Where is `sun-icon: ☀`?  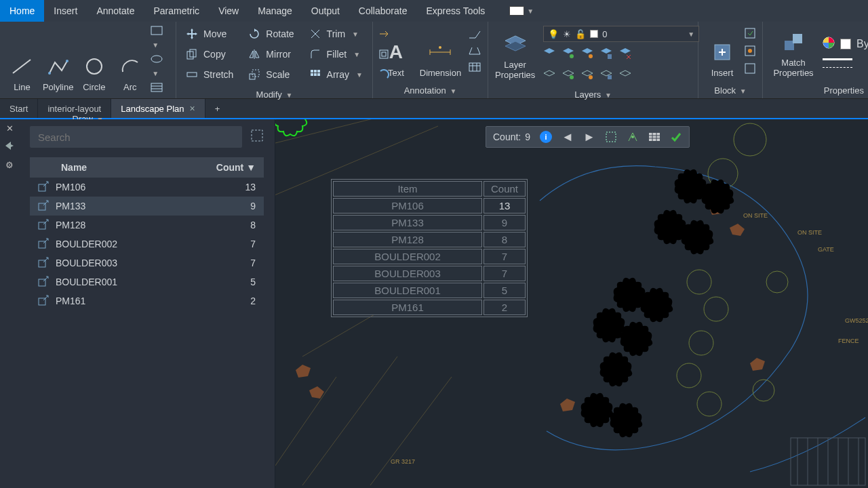 sun-icon: ☀ is located at coordinates (567, 34).